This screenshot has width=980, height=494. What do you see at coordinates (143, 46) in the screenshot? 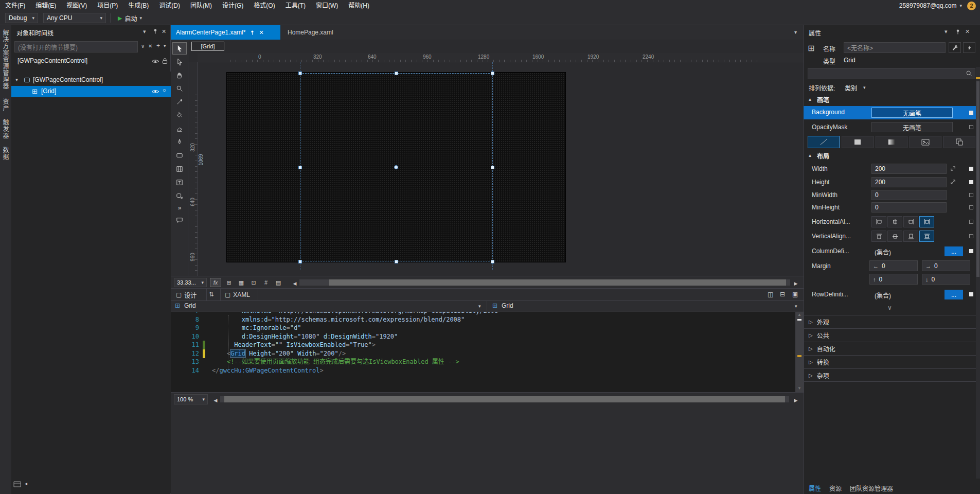
I see `collapse-all-icon: ∨` at bounding box center [143, 46].